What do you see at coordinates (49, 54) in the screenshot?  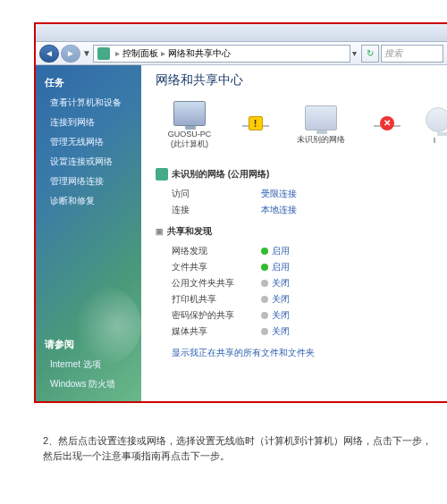 I see `back-button: ◄` at bounding box center [49, 54].